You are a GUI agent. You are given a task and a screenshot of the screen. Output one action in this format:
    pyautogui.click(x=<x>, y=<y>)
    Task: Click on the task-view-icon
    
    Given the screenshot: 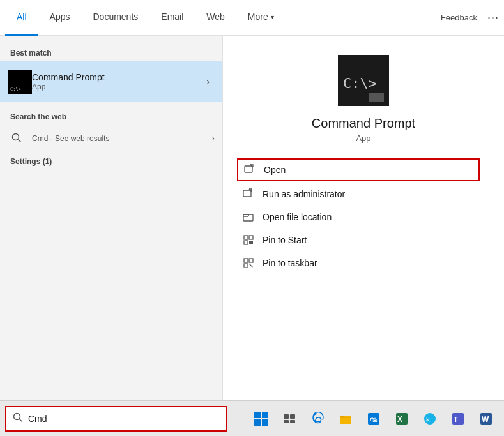 What is the action you would take?
    pyautogui.click(x=289, y=419)
    